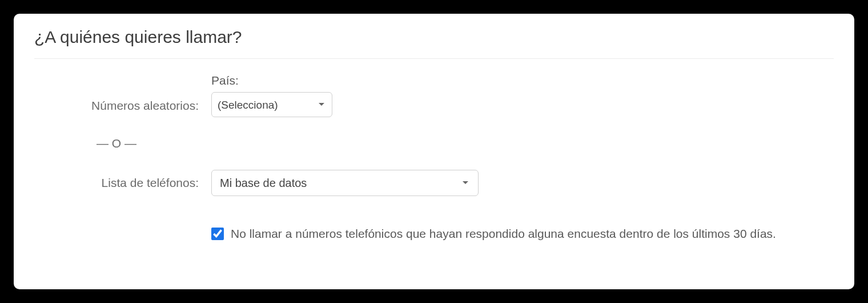 This screenshot has height=303, width=868. Describe the element at coordinates (493, 234) in the screenshot. I see `exclude-check-label-wrap: No llamar a números telefónicos que haya…` at that location.